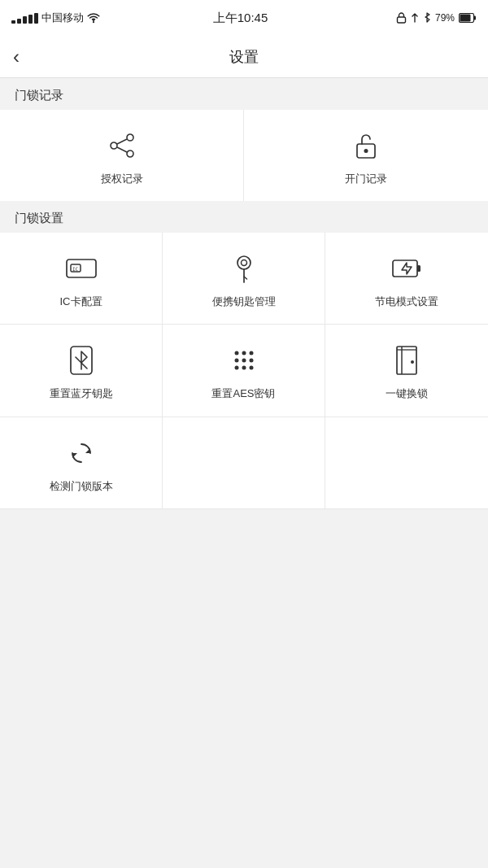 Image resolution: width=488 pixels, height=868 pixels. Describe the element at coordinates (407, 268) in the screenshot. I see `battery-save-icon` at that location.